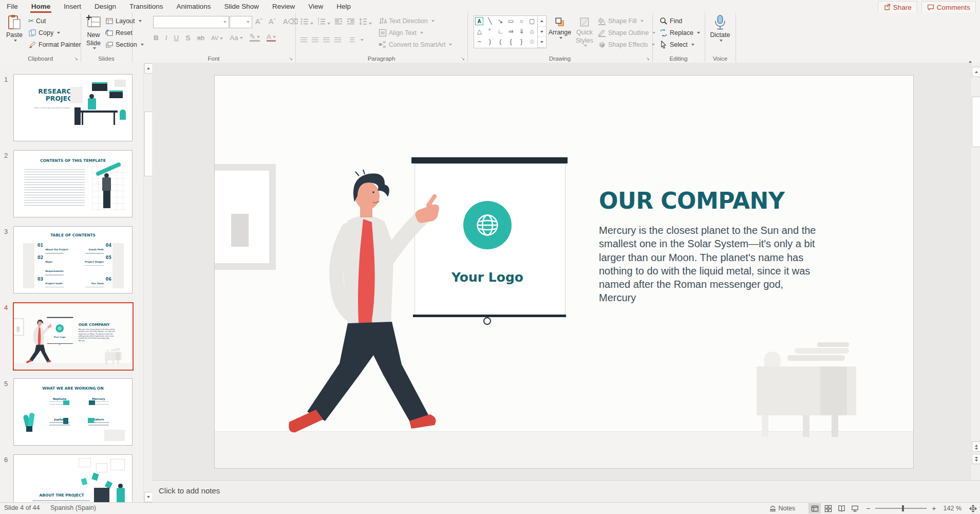 The width and height of the screenshot is (980, 514). What do you see at coordinates (512, 42) in the screenshot?
I see `left-brace-shape: {` at bounding box center [512, 42].